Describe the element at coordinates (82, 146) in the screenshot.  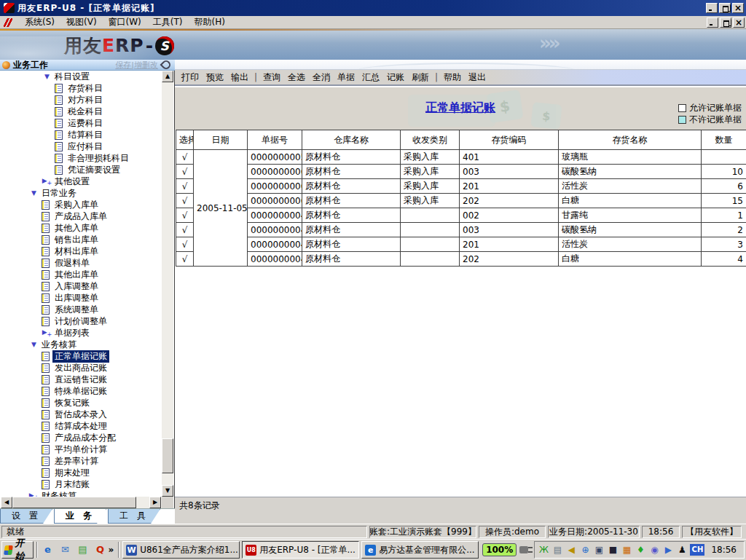
I see `tree-item: 应付科目` at that location.